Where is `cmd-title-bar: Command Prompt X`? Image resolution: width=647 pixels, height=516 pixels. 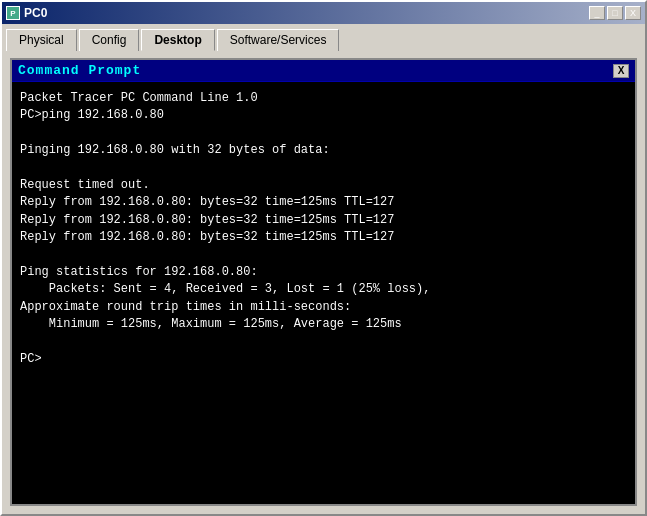 cmd-title-bar: Command Prompt X is located at coordinates (324, 71).